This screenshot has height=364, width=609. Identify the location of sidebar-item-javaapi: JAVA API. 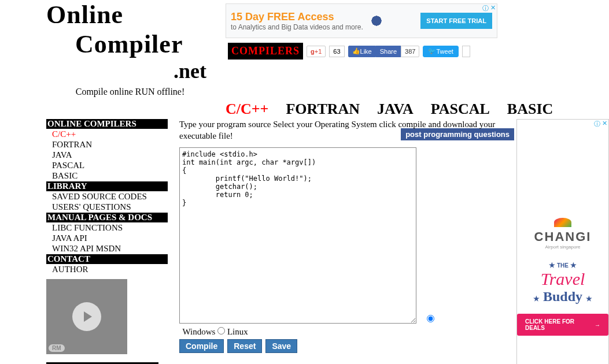
(107, 238).